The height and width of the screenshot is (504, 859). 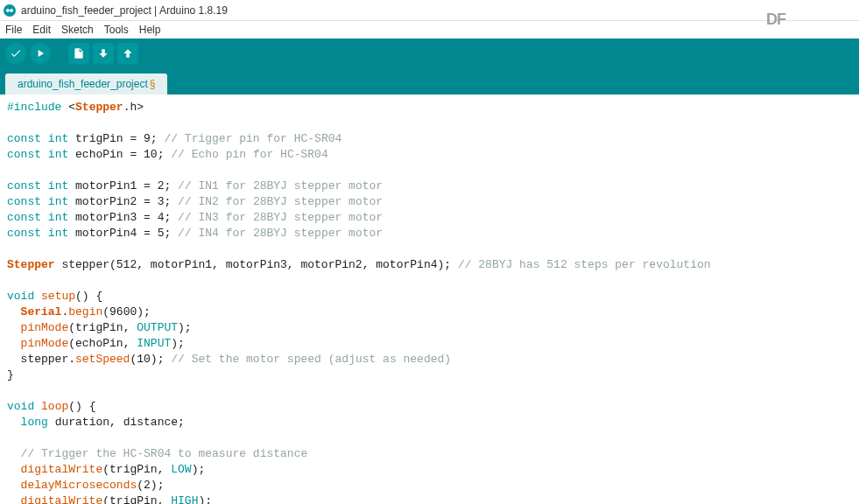 What do you see at coordinates (429, 81) in the screenshot?
I see `tab-bar: arduino_fish_feeder_project §` at bounding box center [429, 81].